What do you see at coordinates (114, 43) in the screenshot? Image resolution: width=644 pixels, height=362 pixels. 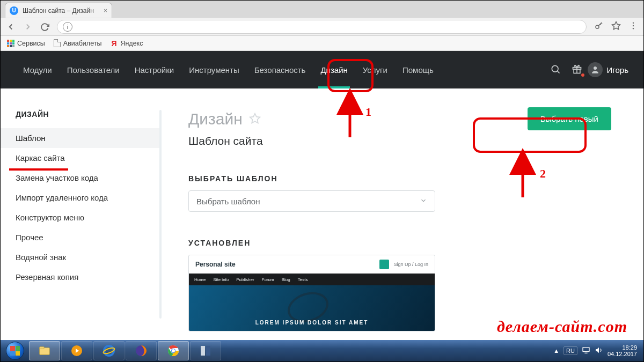 I see `yandex-icon: Я` at bounding box center [114, 43].